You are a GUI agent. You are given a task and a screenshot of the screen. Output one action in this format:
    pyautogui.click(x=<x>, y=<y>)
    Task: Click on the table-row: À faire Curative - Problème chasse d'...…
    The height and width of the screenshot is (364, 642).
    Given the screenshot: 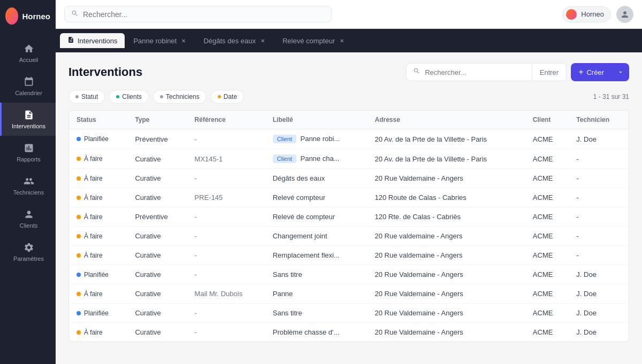 What is the action you would take?
    pyautogui.click(x=349, y=332)
    